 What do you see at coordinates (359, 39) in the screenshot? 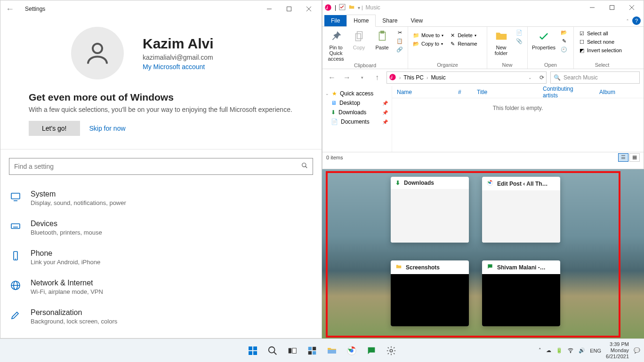
I see `copy-button: Copy` at bounding box center [359, 39].